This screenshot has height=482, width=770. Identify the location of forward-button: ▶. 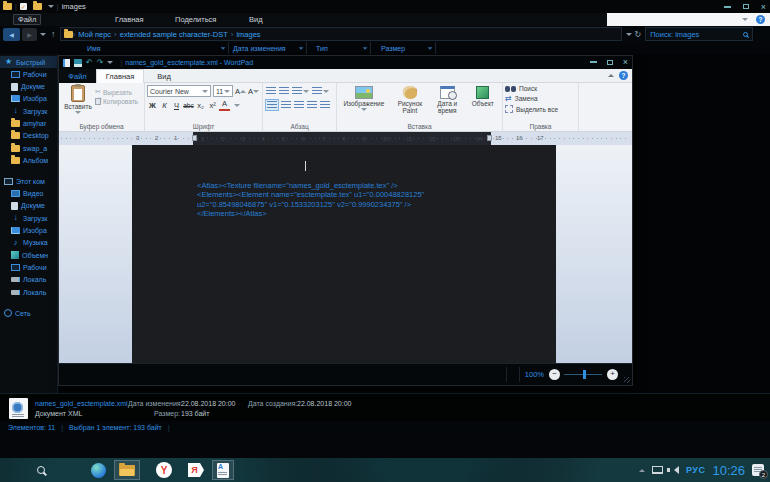
(30, 34).